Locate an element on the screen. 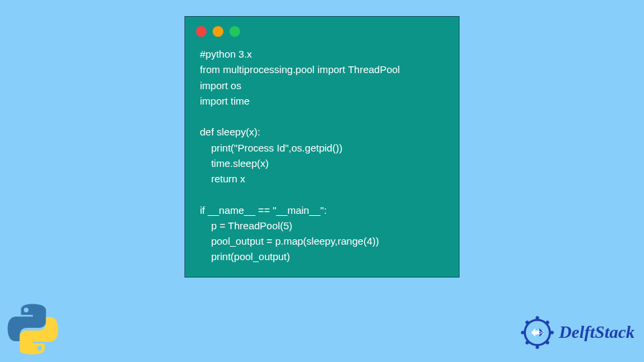 The image size is (644, 362). close-icon is located at coordinates (201, 32).